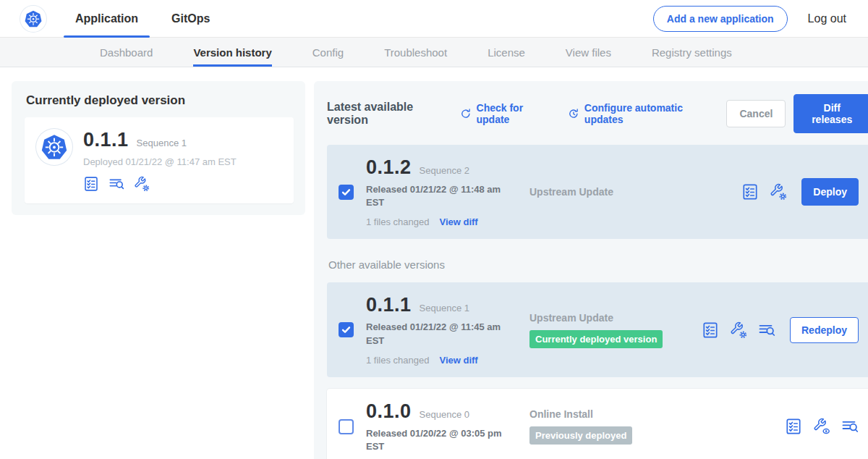  I want to click on configure-auto-updates-link: Configure automatic updates, so click(638, 114).